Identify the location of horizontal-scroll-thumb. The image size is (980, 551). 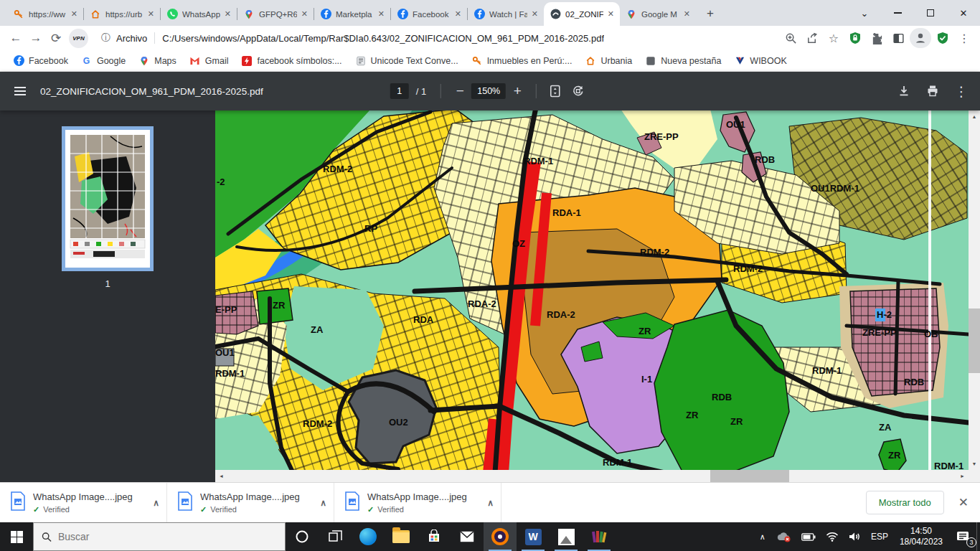
(750, 476).